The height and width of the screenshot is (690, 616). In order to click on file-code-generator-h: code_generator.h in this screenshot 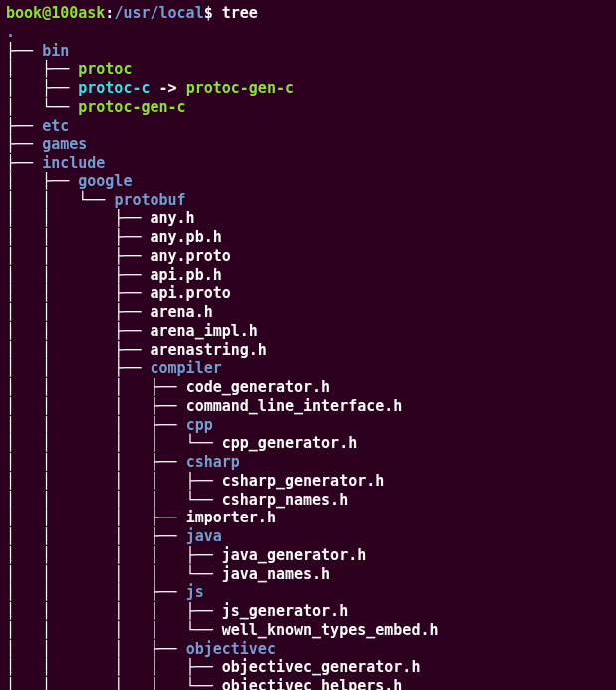, I will do `click(259, 387)`.